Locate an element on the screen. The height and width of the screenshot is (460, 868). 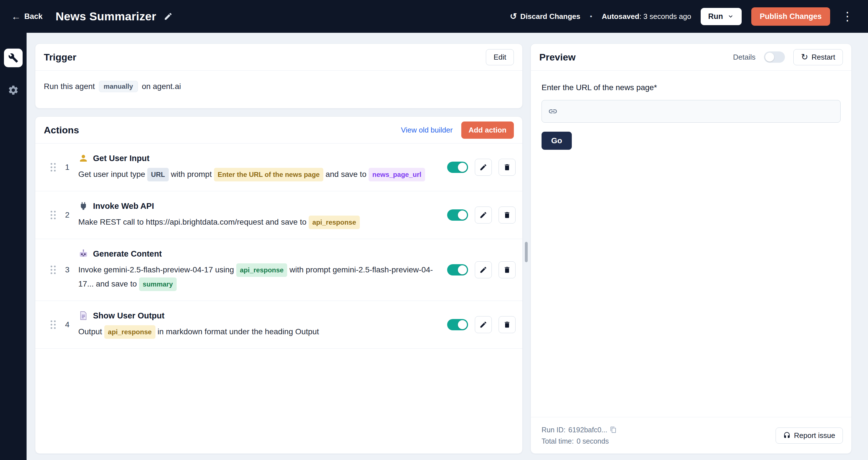
variable-badge: Enter the URL of the news page is located at coordinates (269, 174).